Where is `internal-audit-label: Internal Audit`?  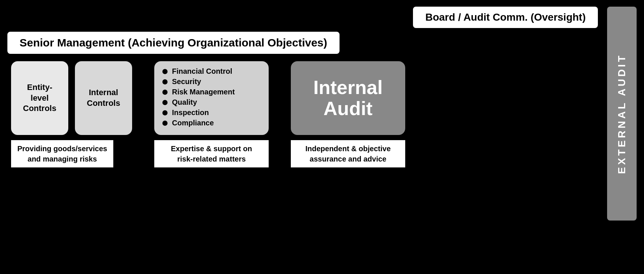
internal-audit-label: Internal Audit is located at coordinates (348, 98).